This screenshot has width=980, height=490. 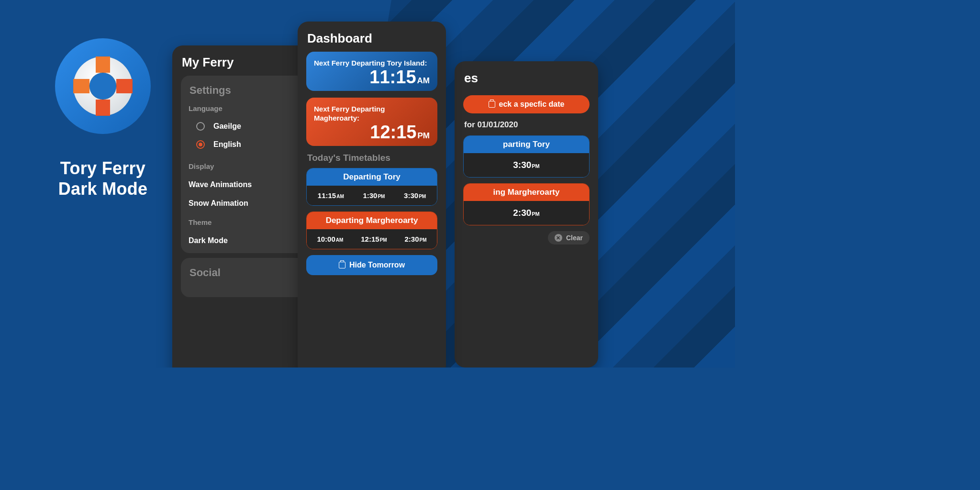 What do you see at coordinates (526, 192) in the screenshot?
I see `tt-magh-head: ing Margheroarty` at bounding box center [526, 192].